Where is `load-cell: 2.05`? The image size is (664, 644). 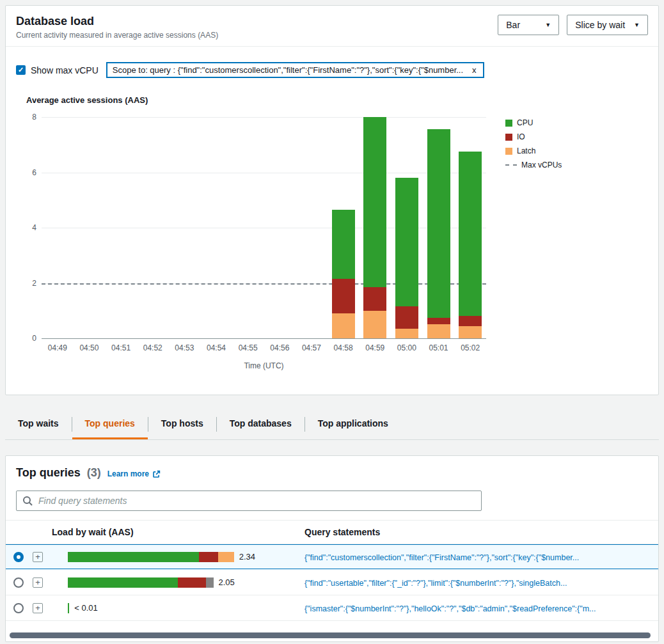
load-cell: 2.05 is located at coordinates (180, 583).